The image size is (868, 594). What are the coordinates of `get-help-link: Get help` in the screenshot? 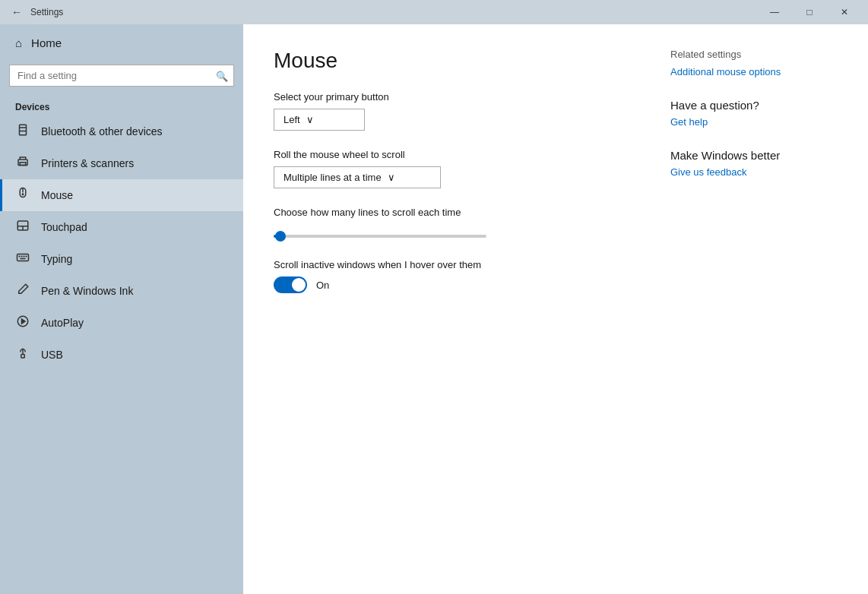 It's located at (754, 122).